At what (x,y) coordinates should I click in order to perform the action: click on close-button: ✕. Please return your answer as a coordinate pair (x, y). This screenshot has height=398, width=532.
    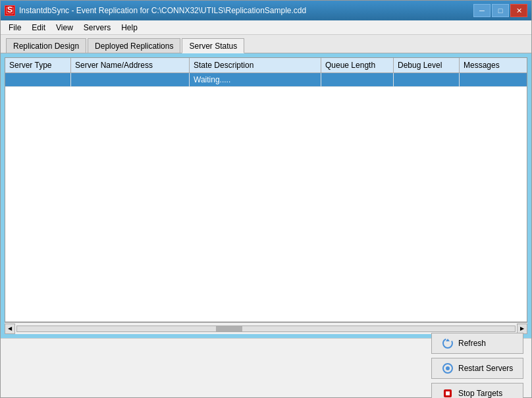
    Looking at the image, I should click on (519, 11).